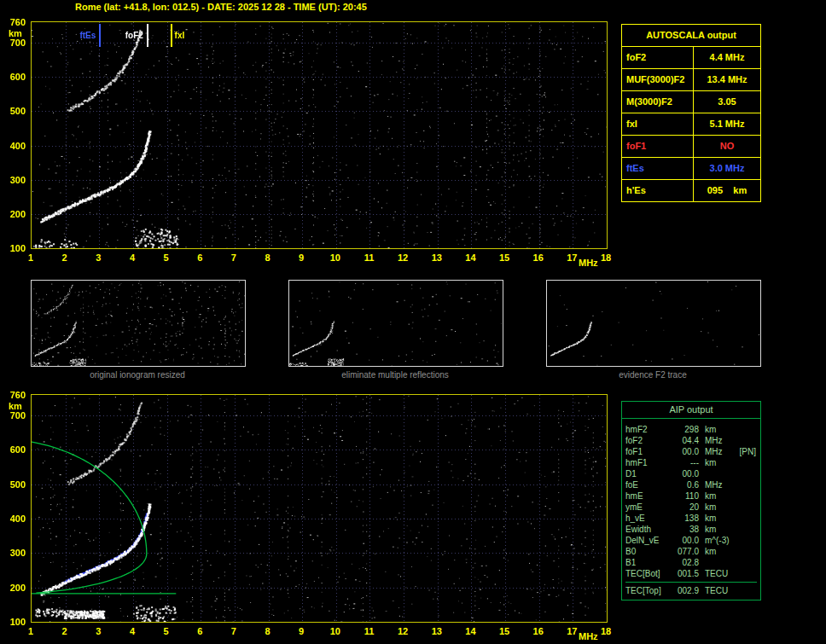 This screenshot has height=644, width=826. I want to click on aip-row-value: 077.0, so click(684, 551).